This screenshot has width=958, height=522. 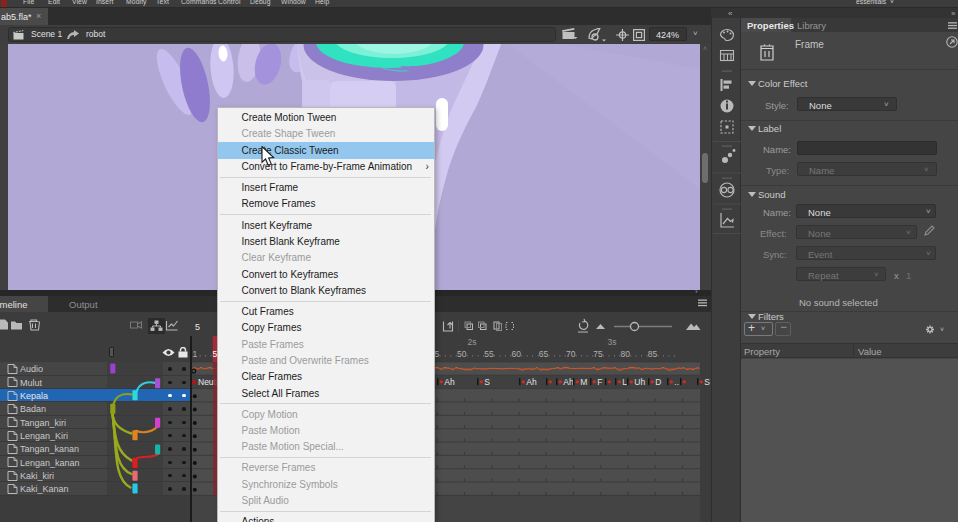 I want to click on svg-text: D, so click(x=658, y=382).